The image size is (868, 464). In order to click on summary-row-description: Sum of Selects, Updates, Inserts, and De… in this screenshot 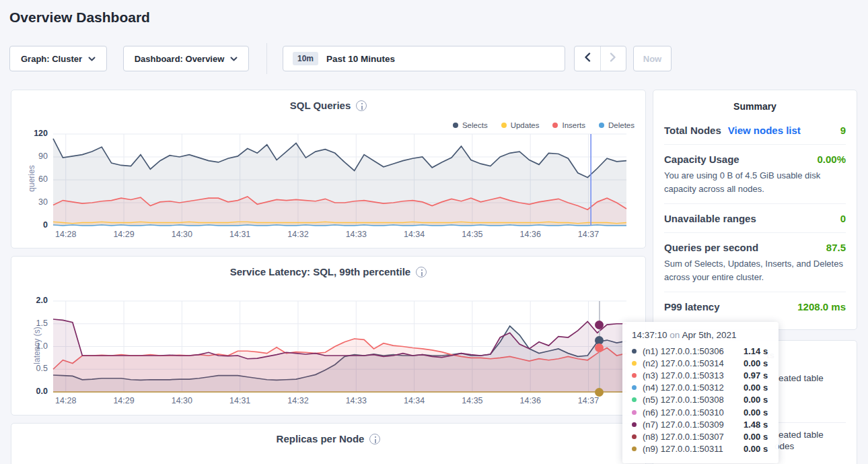, I will do `click(755, 271)`.